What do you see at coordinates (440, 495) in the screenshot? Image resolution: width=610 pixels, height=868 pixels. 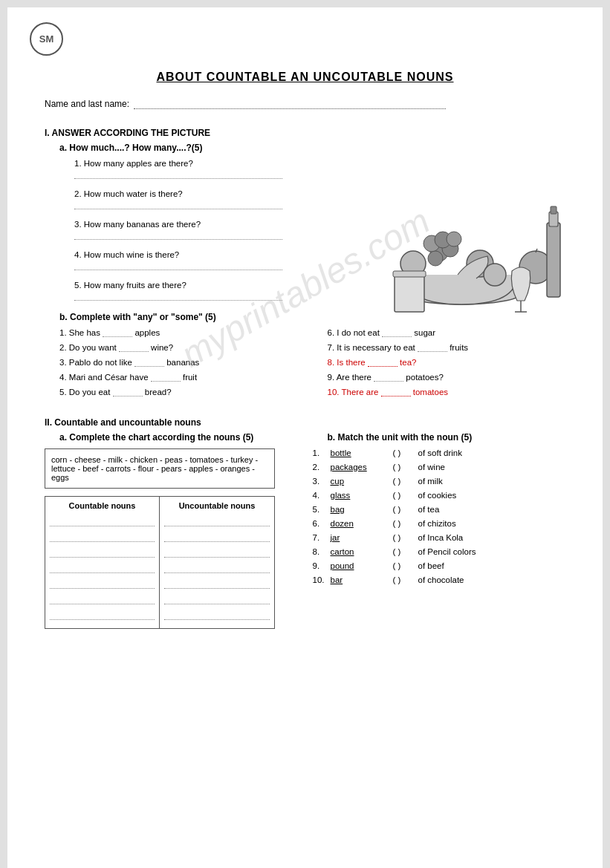 I see `match-item-4: 4. glass ( ) of cookies` at bounding box center [440, 495].